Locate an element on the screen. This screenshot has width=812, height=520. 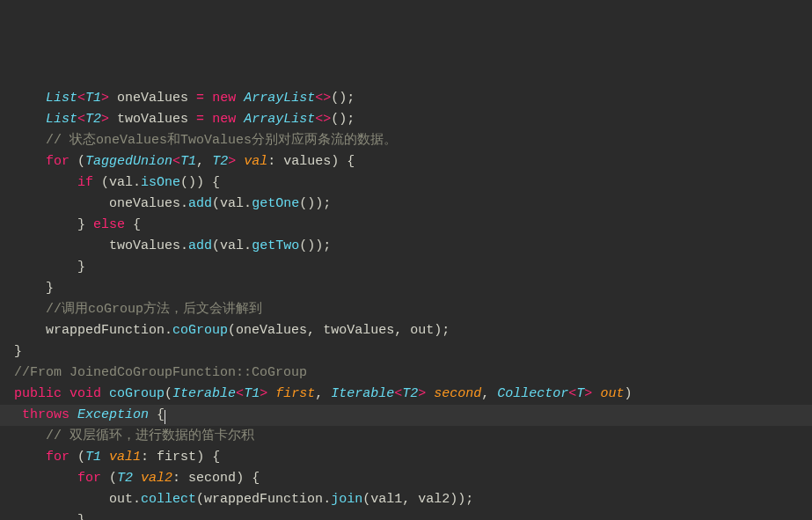
code-line: // 状态oneValues和TwoValues分别对应两条流的数据。 is located at coordinates (406, 141).